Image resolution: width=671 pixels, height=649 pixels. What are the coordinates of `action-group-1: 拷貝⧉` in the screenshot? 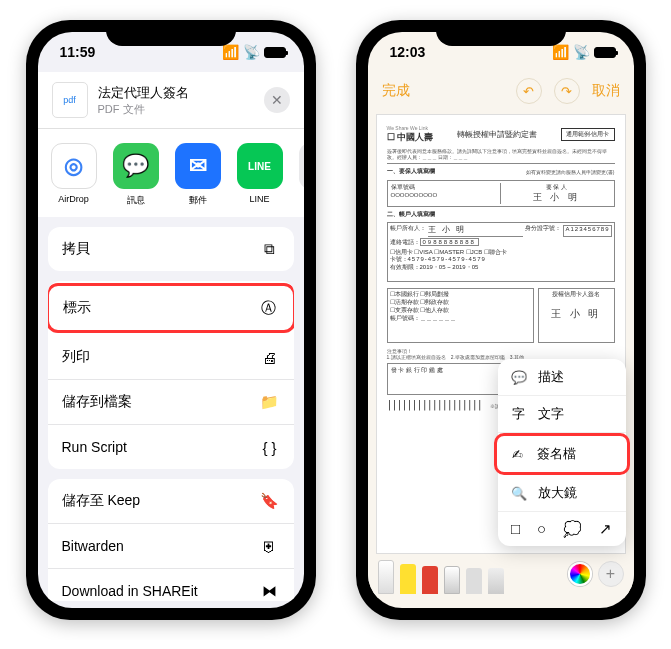 It's located at (171, 249).